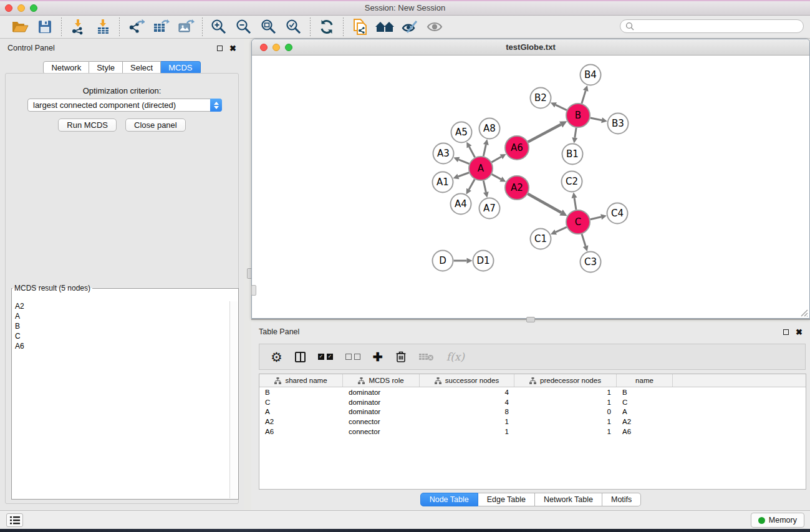 The image size is (810, 532). What do you see at coordinates (533, 392) in the screenshot?
I see `table-row: Bdominator41B` at bounding box center [533, 392].